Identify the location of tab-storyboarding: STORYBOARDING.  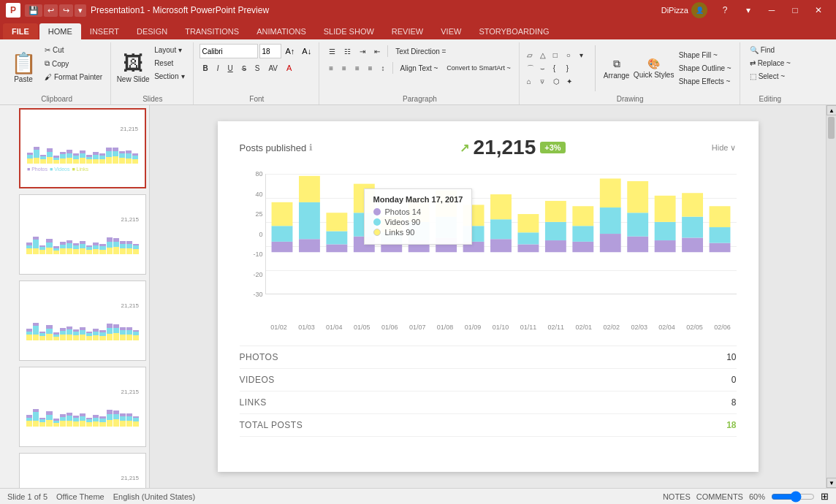
(514, 31).